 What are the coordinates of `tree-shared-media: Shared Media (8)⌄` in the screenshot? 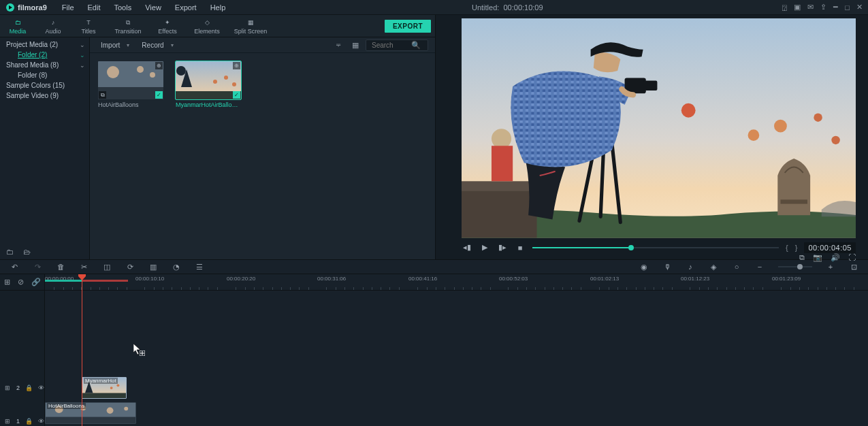 It's located at (45, 65).